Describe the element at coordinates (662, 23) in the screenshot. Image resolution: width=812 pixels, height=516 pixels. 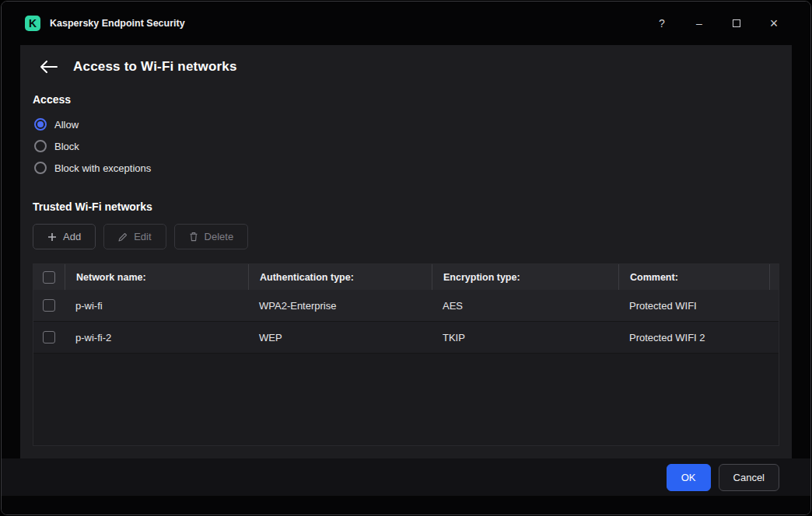
I see `help-button: ?` at that location.